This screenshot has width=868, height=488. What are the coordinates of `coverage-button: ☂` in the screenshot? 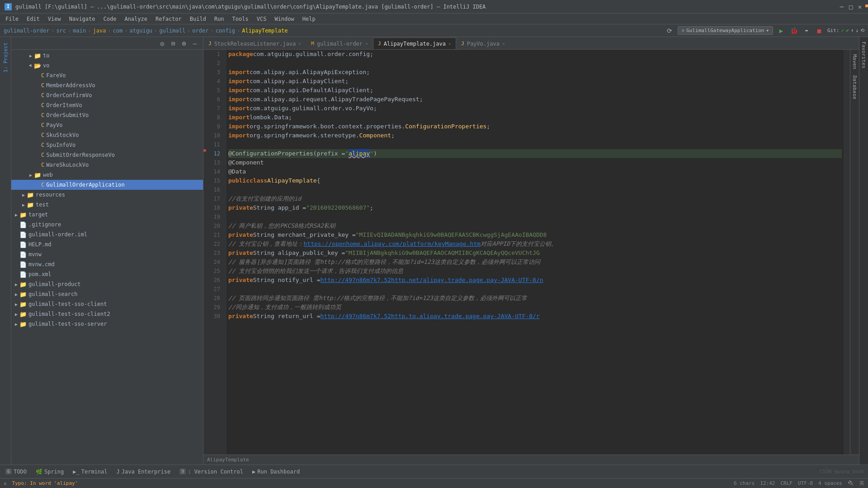 It's located at (807, 31).